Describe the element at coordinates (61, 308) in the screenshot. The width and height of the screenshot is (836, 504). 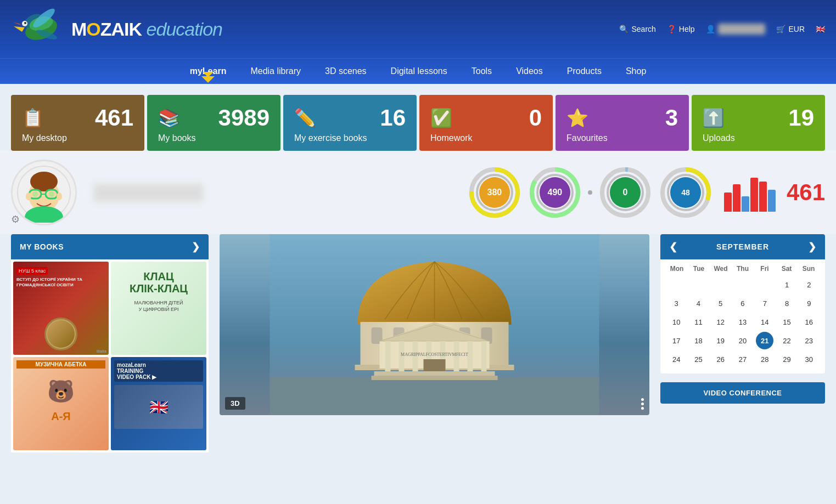
I see `book-item-1: НУШ 5 клас ВСТУП ДО ІСТОРІЇ УКРАЇНИ ТА Г…` at that location.